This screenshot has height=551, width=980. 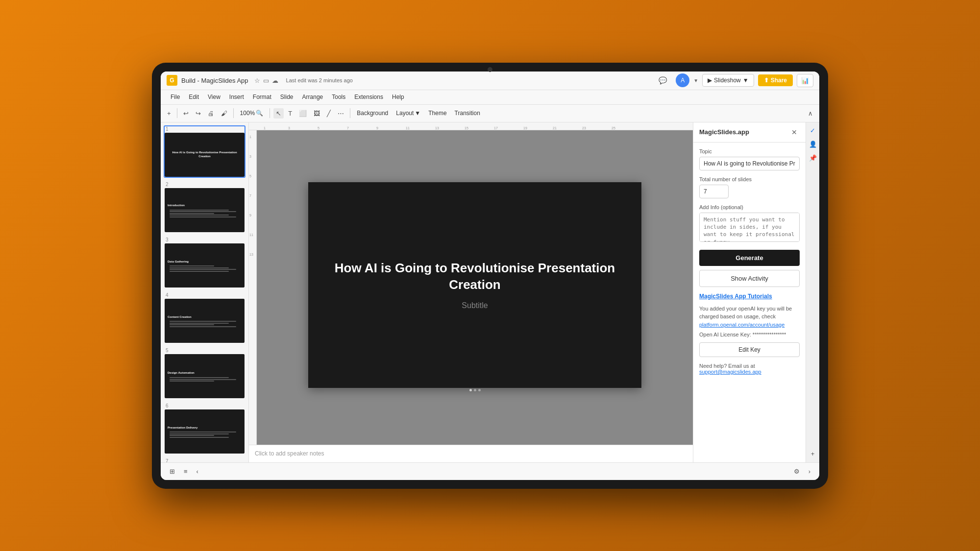 What do you see at coordinates (813, 131) in the screenshot?
I see `check-icon-button: ✓` at bounding box center [813, 131].